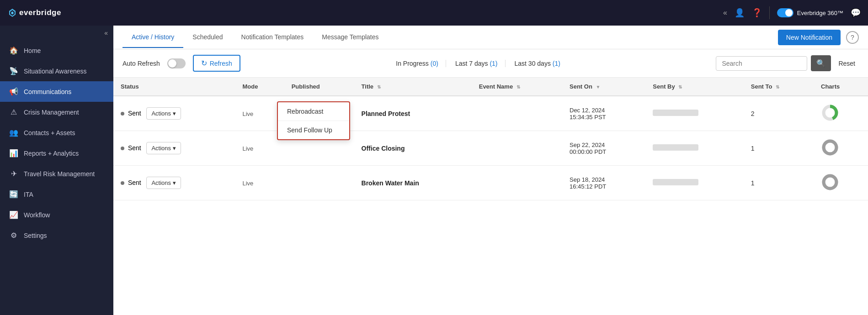 This screenshot has height=315, width=868. Describe the element at coordinates (450, 37) in the screenshot. I see `tab-list: Active / History Scheduled Notification …` at that location.